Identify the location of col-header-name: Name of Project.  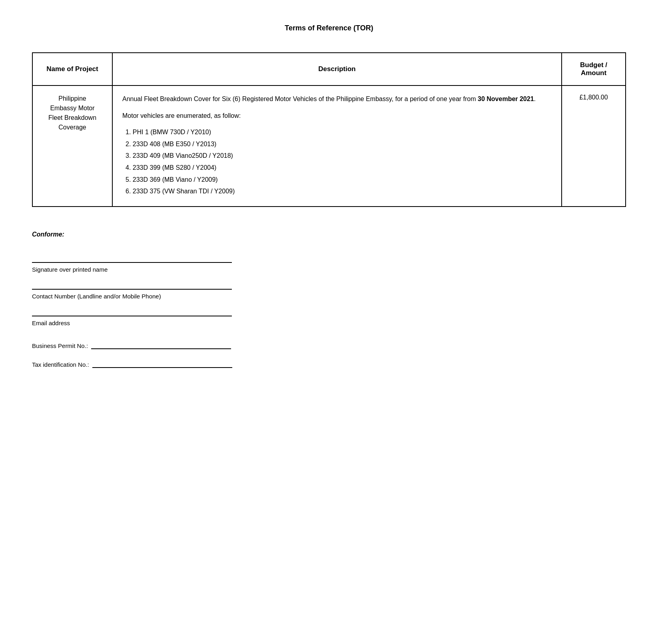
(72, 69).